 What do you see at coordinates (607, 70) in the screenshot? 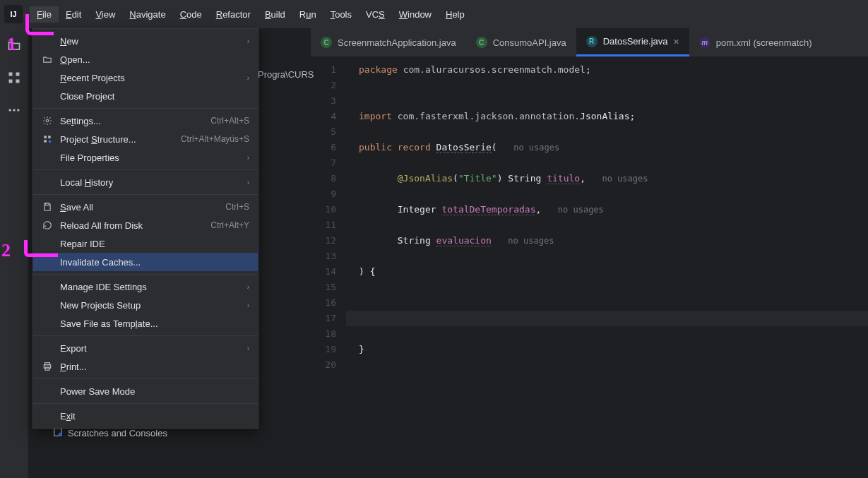
I see `code-line: package com.aluracursos.screenmatch.mode…` at bounding box center [607, 70].